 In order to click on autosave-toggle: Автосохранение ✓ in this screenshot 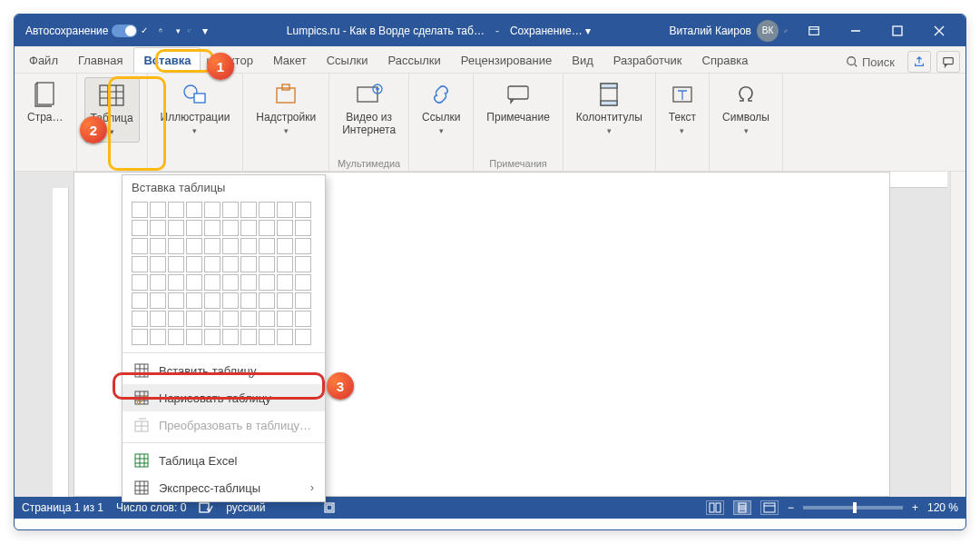, I will do `click(87, 31)`.